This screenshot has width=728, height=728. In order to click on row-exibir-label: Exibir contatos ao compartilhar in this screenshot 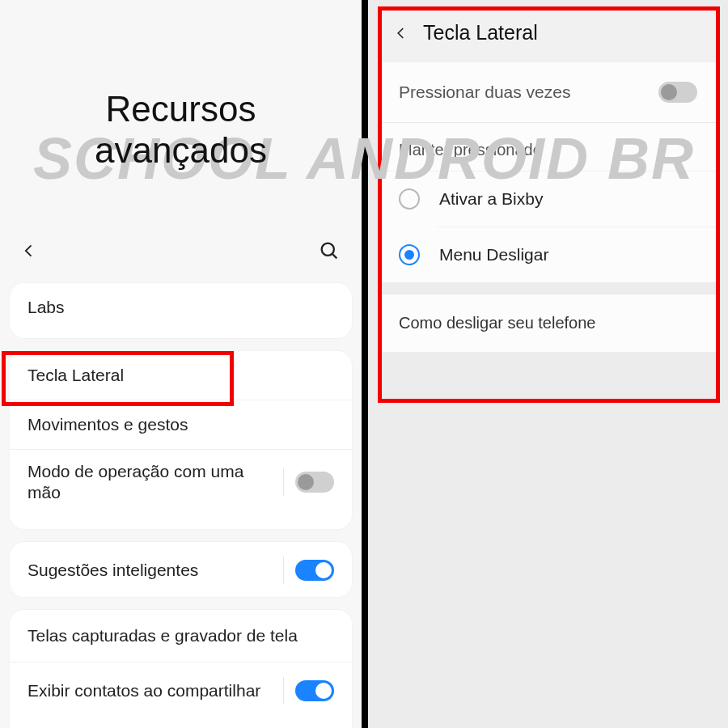, I will do `click(144, 691)`.